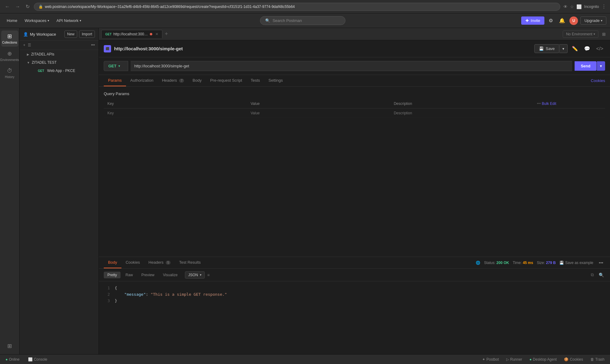 The height and width of the screenshot is (364, 610). I want to click on resp-tab-headers: Headers 5, so click(160, 263).